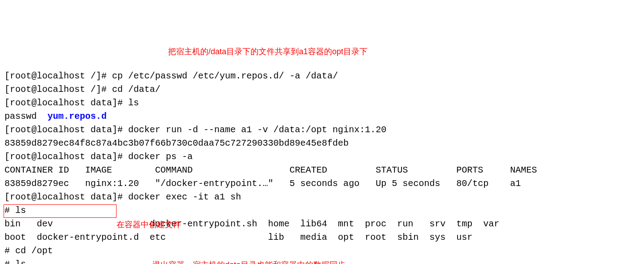  What do you see at coordinates (26, 117) in the screenshot?
I see `ls-file: passwd` at bounding box center [26, 117].